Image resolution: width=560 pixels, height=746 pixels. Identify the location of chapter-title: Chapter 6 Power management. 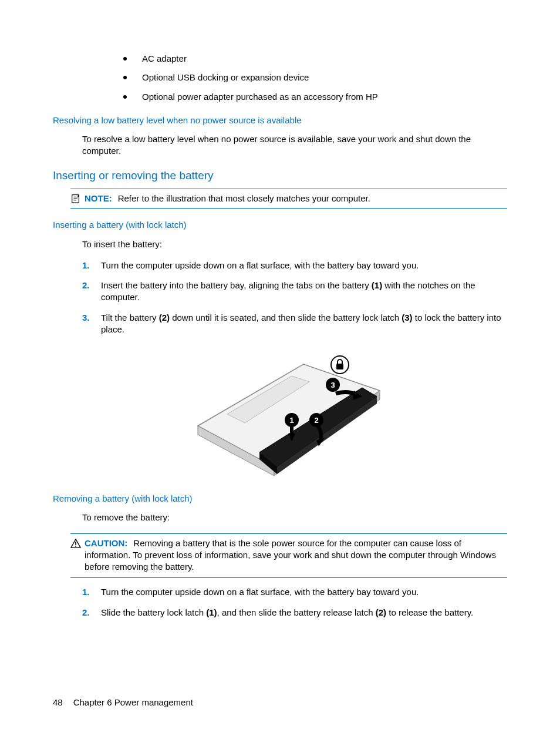
(133, 703).